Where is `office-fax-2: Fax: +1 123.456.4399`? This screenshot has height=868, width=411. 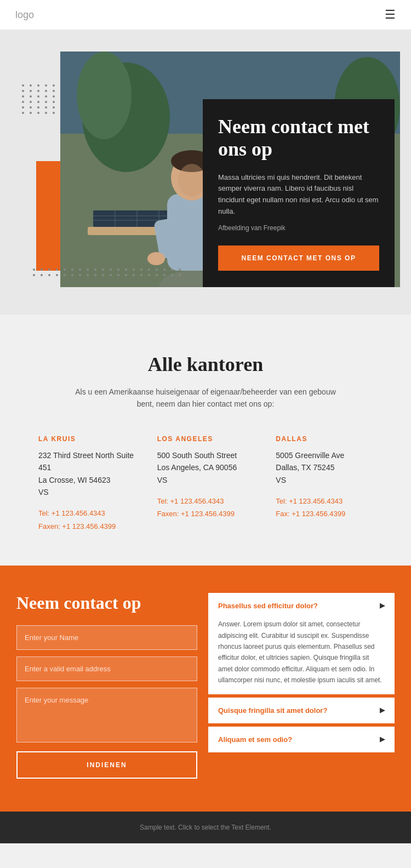 office-fax-2: Fax: +1 123.456.4399 is located at coordinates (324, 514).